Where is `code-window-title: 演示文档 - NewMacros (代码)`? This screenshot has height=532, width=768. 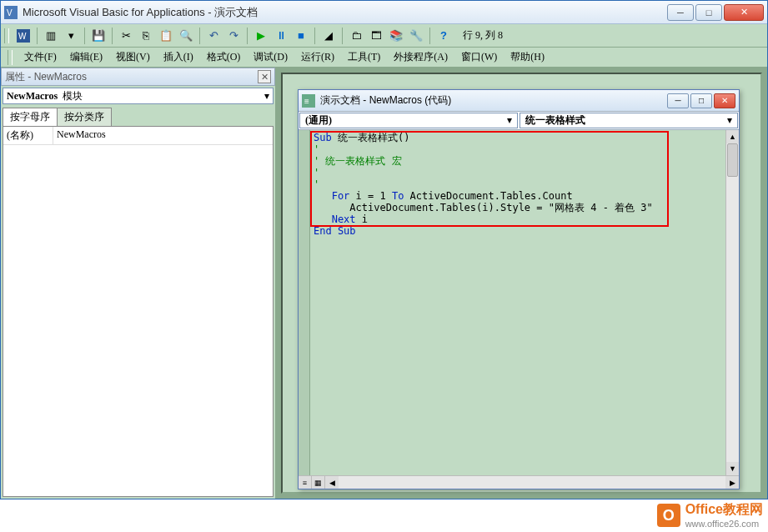 code-window-title: 演示文档 - NewMacros (代码) is located at coordinates (494, 100).